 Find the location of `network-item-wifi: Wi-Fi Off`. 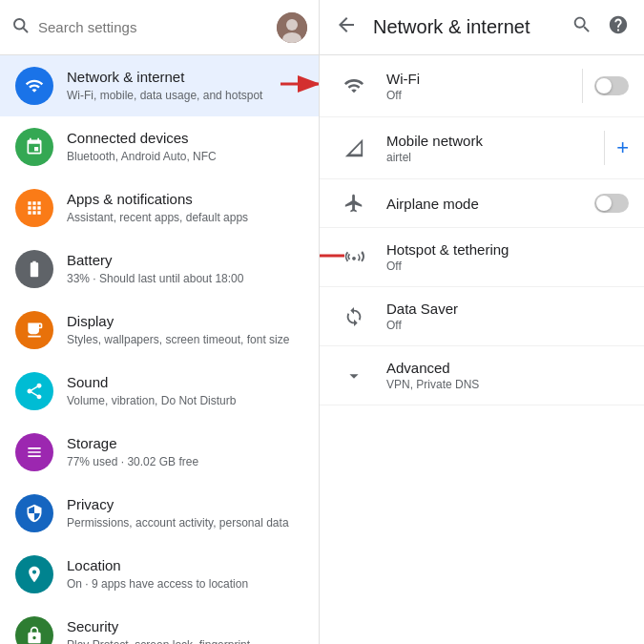

network-item-wifi: Wi-Fi Off is located at coordinates (482, 86).